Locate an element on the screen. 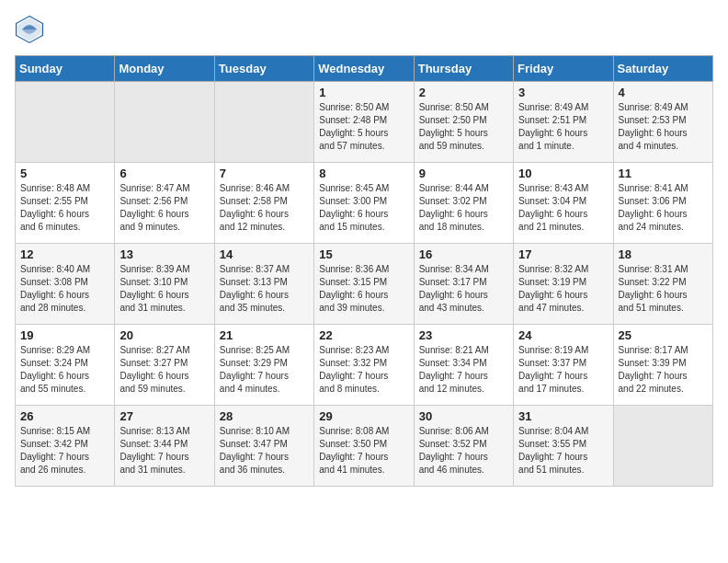  column-header-tuesday: Tuesday is located at coordinates (264, 69).